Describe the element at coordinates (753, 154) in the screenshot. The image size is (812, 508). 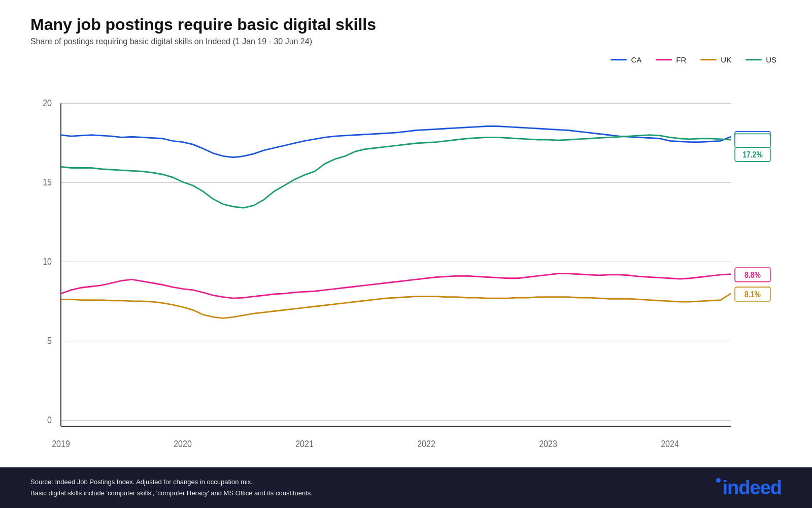
I see `end-label-us: 17.2%` at that location.